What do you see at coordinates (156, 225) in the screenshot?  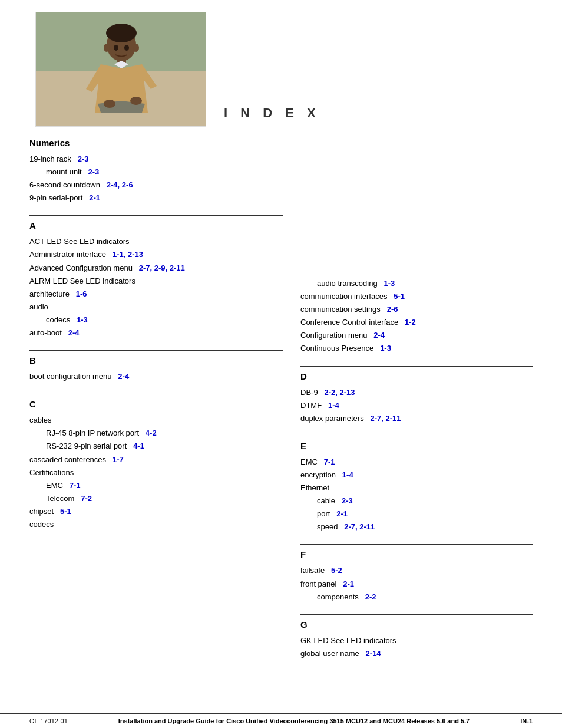 I see `section-heading-a: A` at bounding box center [156, 225].